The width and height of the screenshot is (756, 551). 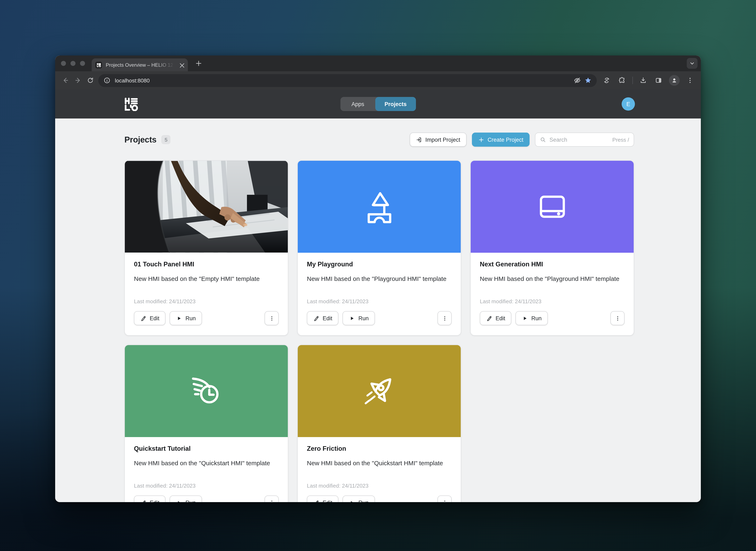 I want to click on tab-strip: Projects Overview – HELIO 12, so click(x=378, y=63).